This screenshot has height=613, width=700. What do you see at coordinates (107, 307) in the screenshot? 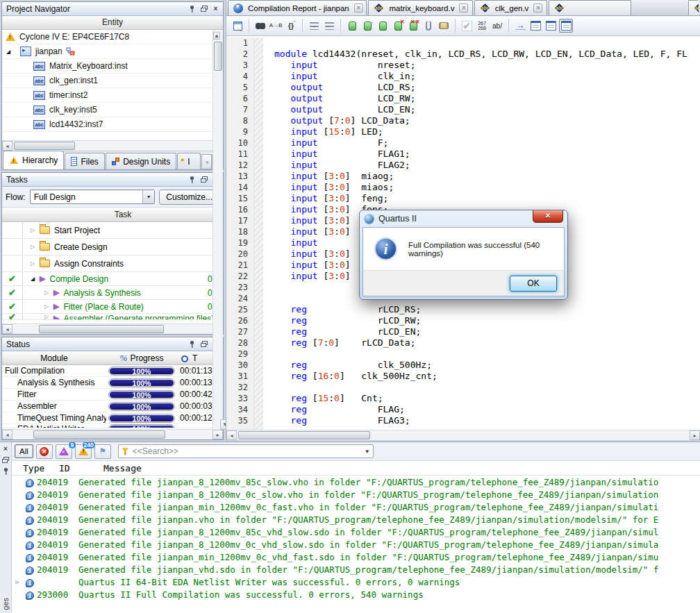
I see `task-row: ✔▷▶Fitter (Place & Route)0` at bounding box center [107, 307].